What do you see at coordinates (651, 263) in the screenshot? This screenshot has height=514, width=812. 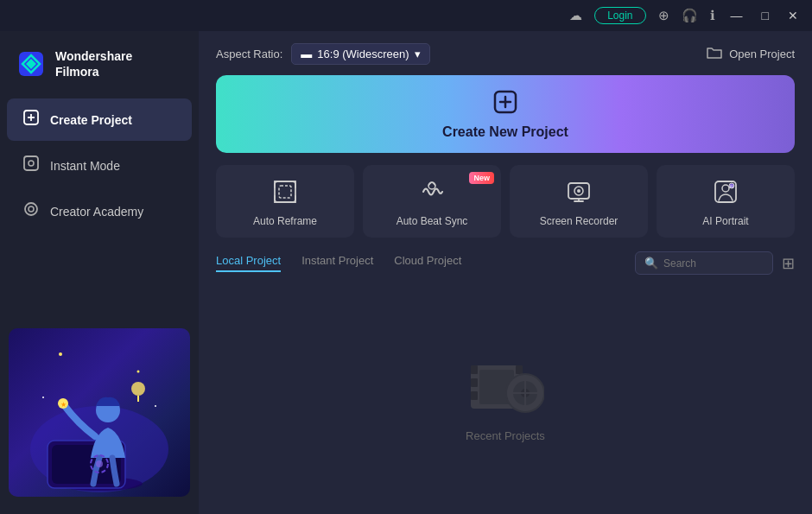 I see `search-icon: 🔍` at bounding box center [651, 263].